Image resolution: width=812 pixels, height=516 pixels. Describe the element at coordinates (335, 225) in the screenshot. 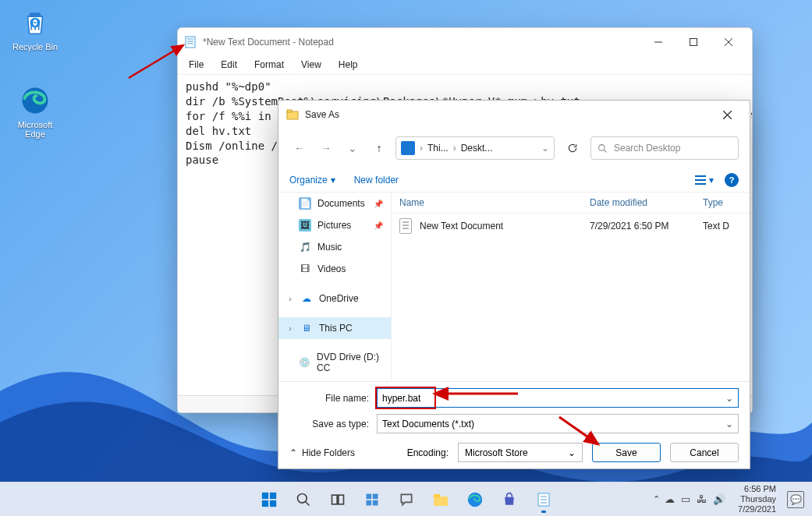

I see `tree-pictures: 🖼Pictures📌` at that location.